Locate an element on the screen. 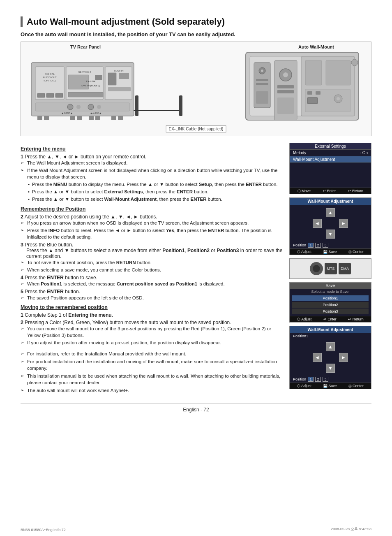  external-settings-title: External Settings is located at coordinates (330, 146).